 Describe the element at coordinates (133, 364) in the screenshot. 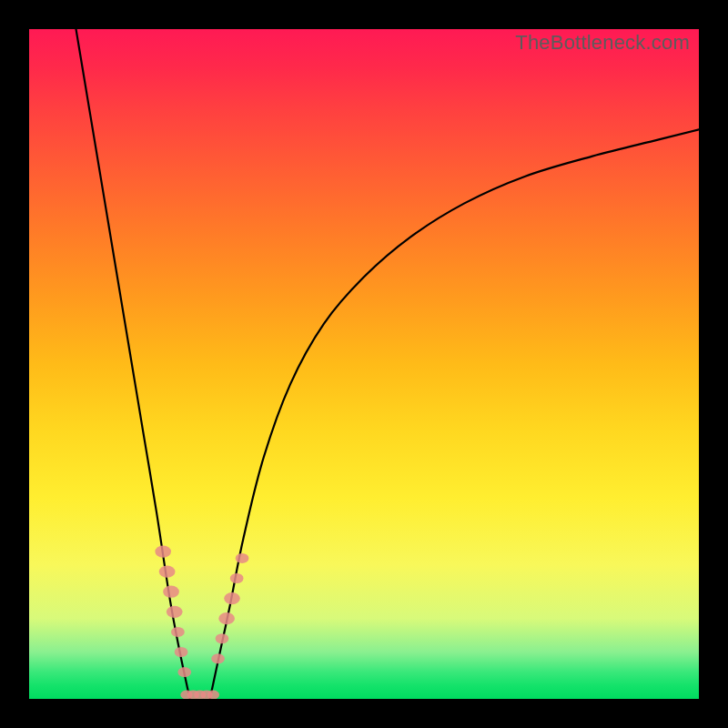

I see `curve-left-branch` at that location.